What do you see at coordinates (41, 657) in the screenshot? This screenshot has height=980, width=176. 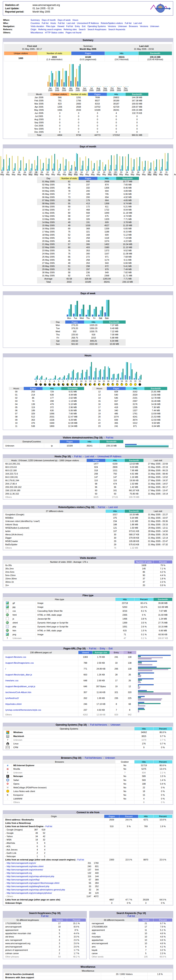 I see `cell: /support-files/amc.css` at bounding box center [41, 657].